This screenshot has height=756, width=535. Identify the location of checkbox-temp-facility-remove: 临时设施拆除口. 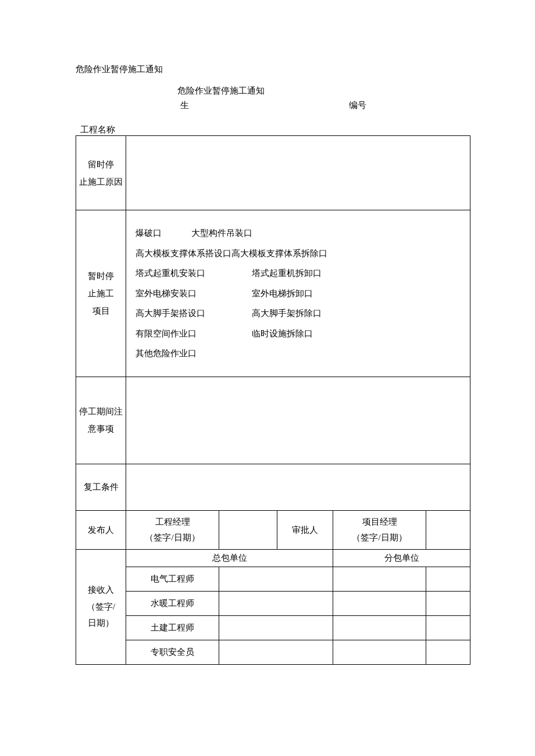
(283, 334).